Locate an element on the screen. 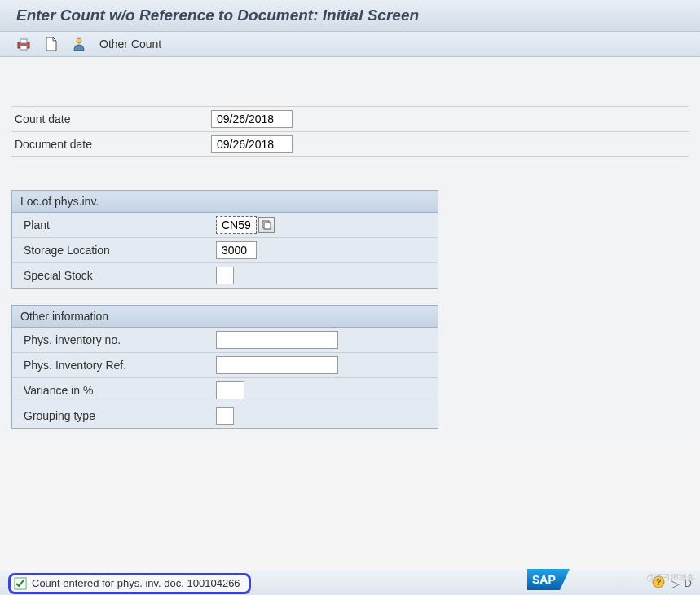 The width and height of the screenshot is (700, 595). print-icon is located at coordinates (24, 44).